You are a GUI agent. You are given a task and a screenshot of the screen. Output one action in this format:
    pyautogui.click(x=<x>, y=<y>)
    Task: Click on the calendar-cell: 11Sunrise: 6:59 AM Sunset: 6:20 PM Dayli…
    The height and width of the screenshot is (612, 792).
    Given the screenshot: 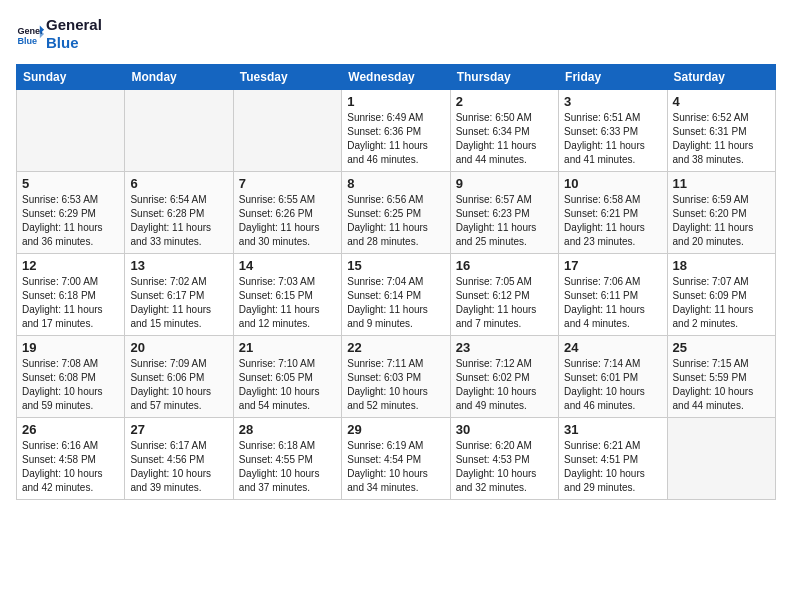 What is the action you would take?
    pyautogui.click(x=721, y=213)
    